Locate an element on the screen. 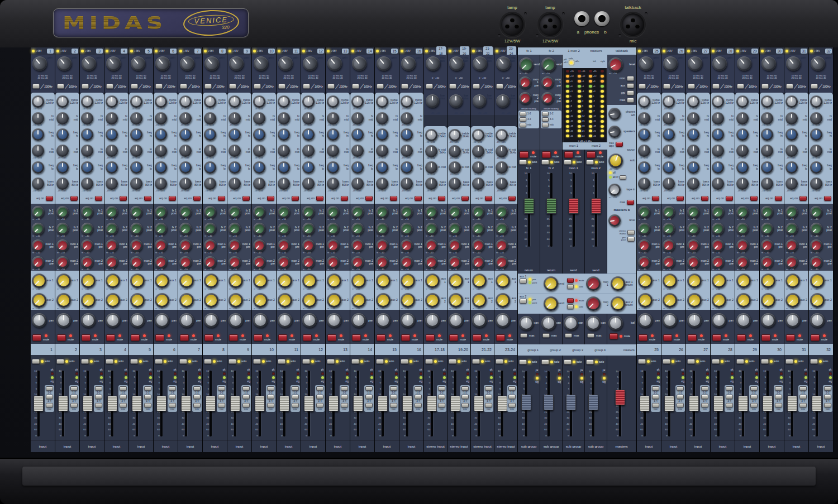  fx-to-mon2-knob is located at coordinates (547, 98).